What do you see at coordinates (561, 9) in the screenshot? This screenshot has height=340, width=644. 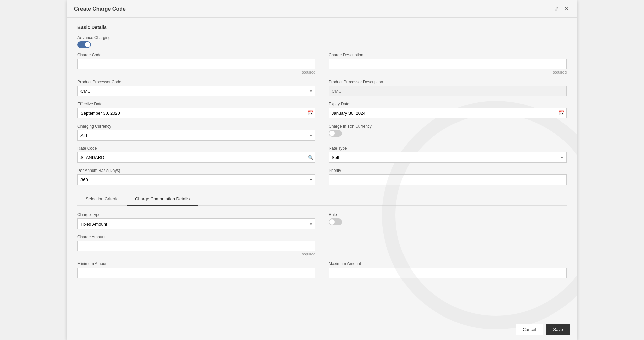 I see `header-actions: ⤢ ✕` at bounding box center [561, 9].